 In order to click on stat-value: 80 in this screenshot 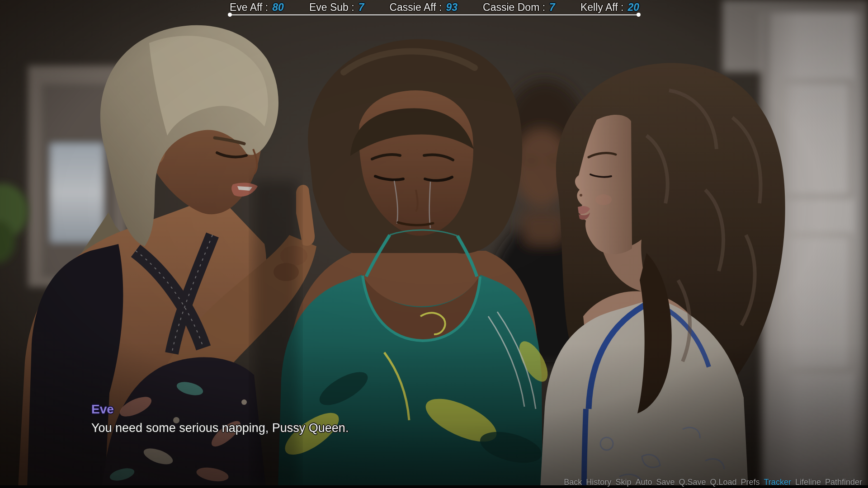, I will do `click(278, 7)`.